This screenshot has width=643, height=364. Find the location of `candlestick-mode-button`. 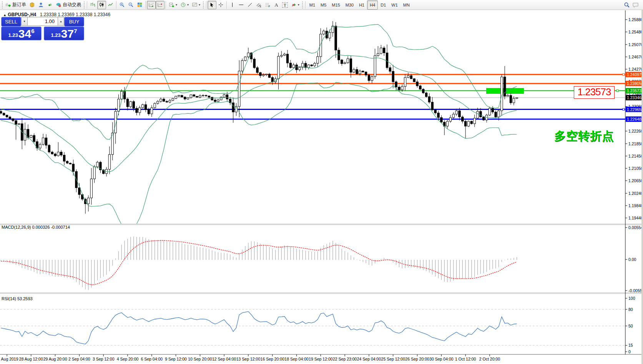

candlestick-mode-button is located at coordinates (101, 5).